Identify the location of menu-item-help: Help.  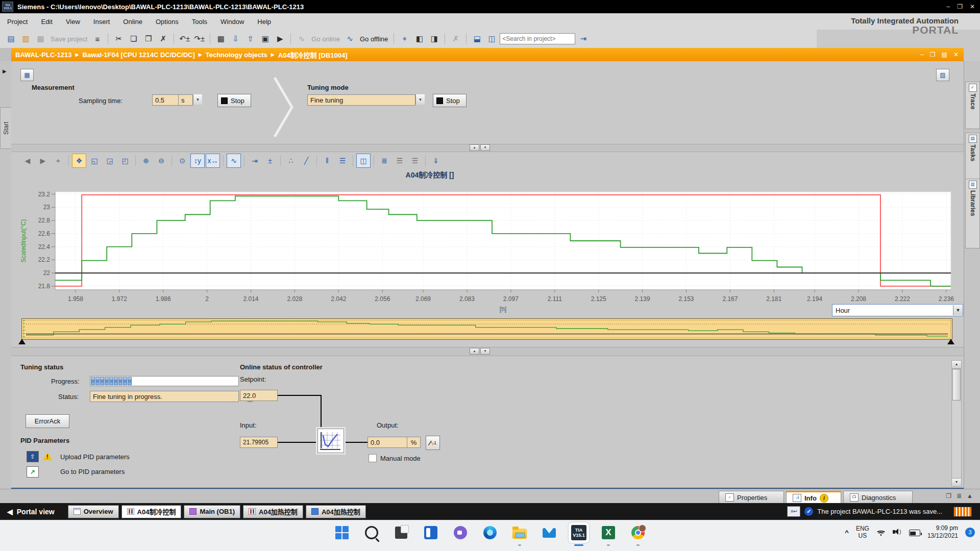
(264, 21).